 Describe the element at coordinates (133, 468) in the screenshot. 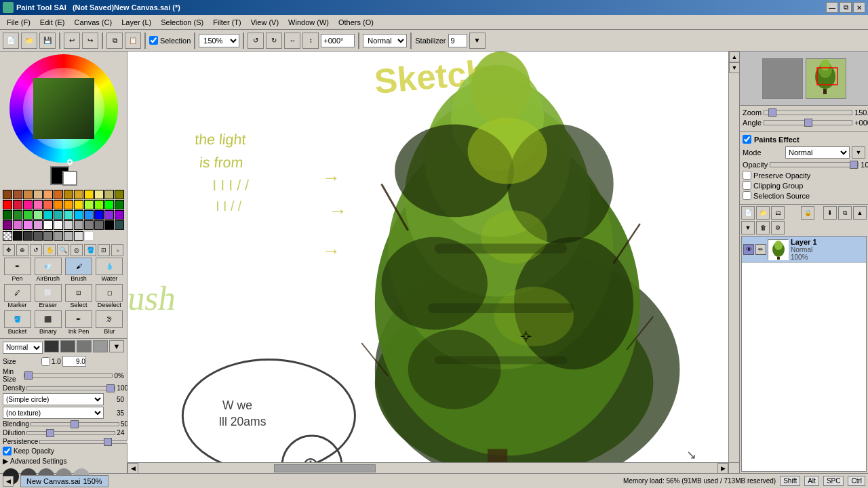

I see `scroll-left-button: ◀` at that location.